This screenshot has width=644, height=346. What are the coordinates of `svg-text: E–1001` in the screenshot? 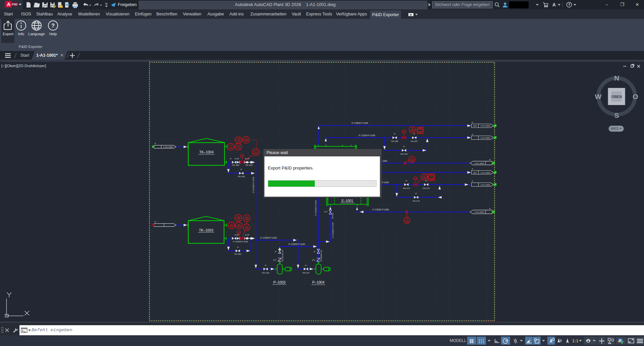 It's located at (348, 201).